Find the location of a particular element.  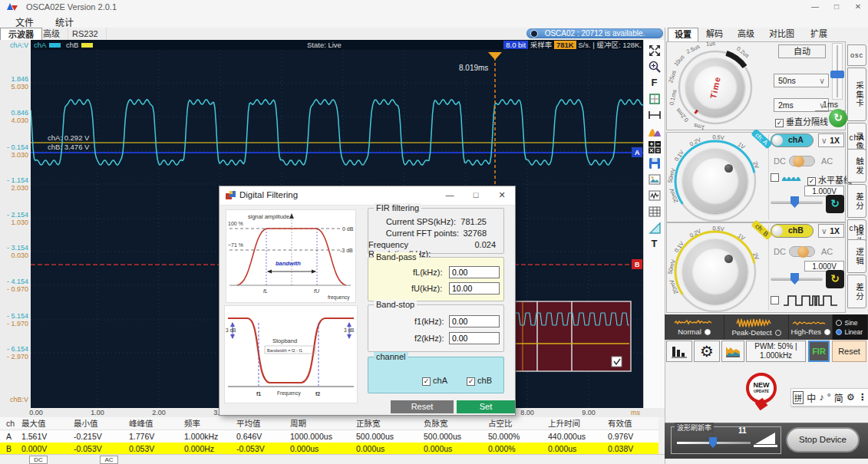

ime-punct: ° is located at coordinates (829, 397).